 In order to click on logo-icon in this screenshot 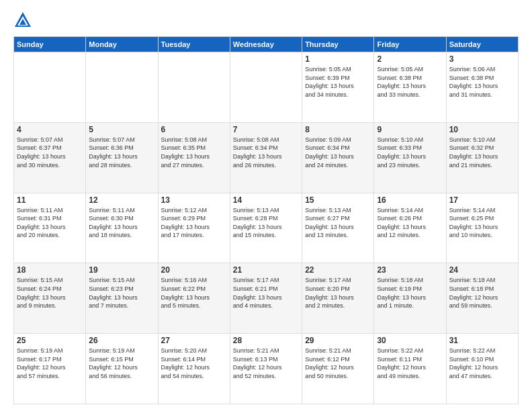, I will do `click(23, 20)`.